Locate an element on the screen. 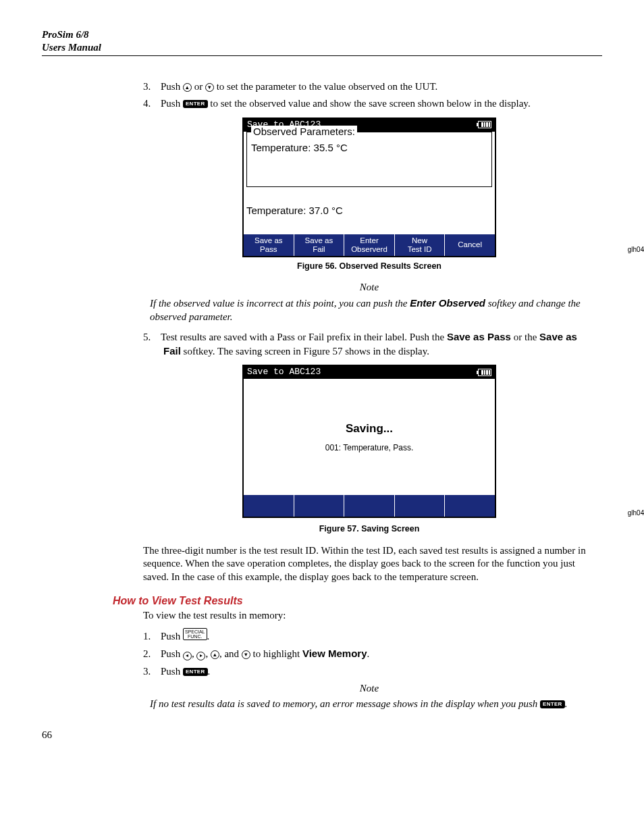  softkey-row-empty is located at coordinates (369, 506).